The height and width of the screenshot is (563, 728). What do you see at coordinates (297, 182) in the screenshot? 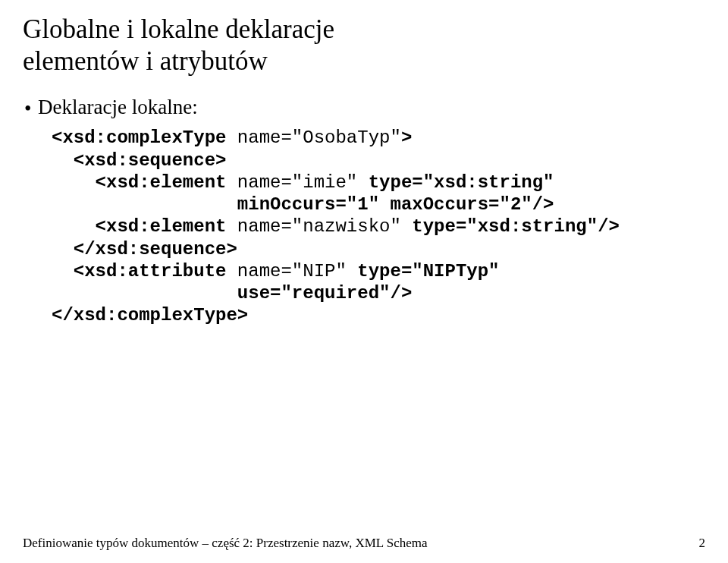
I see `code-l3b: name="imie"` at bounding box center [297, 182].